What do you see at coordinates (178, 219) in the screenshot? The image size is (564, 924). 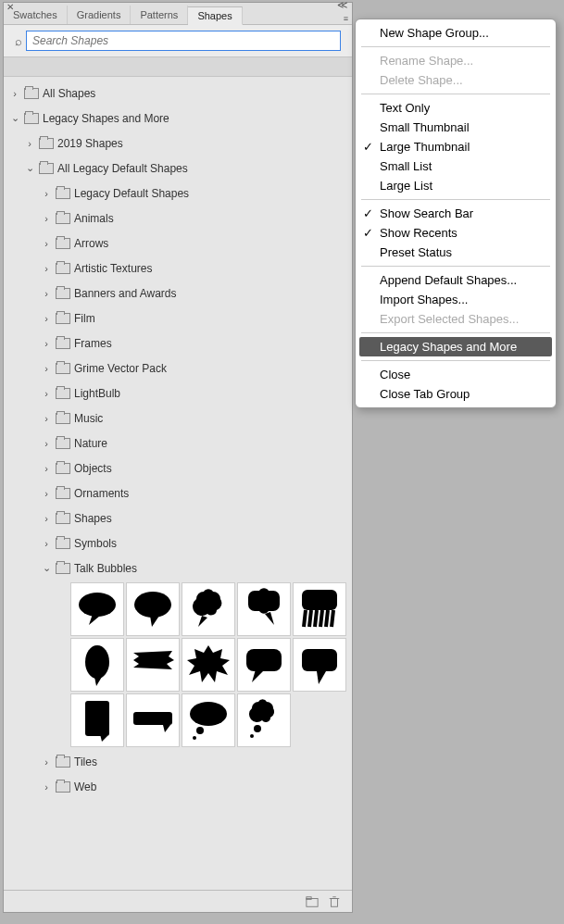 I see `folder-row: ›Animals` at bounding box center [178, 219].